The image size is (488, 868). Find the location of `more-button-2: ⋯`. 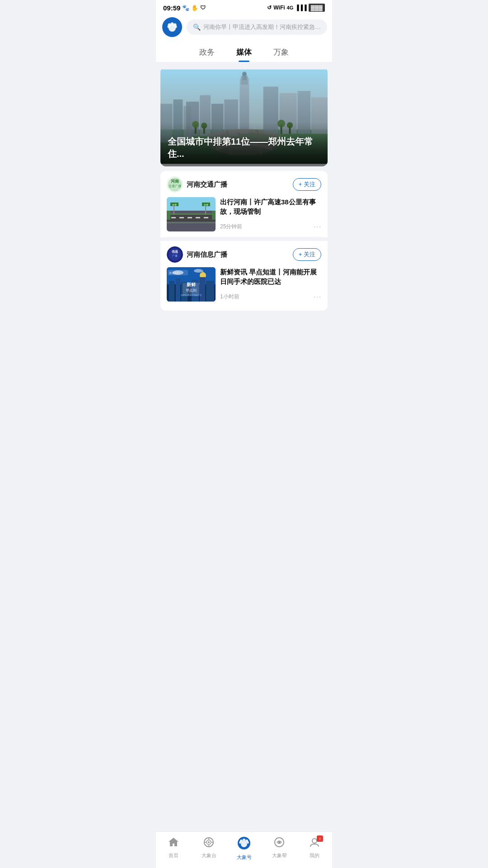

more-button-2: ⋯ is located at coordinates (317, 297).